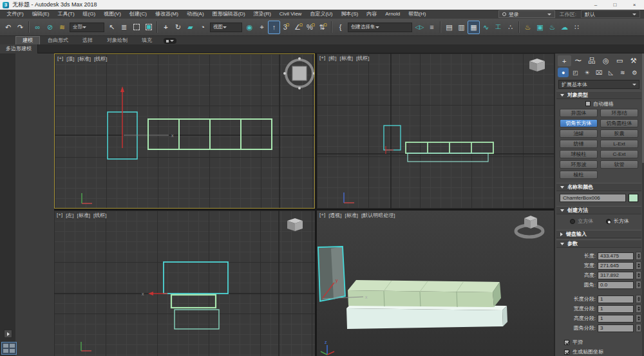 This screenshot has width=644, height=356. I want to click on close-button: ×, so click(634, 5).